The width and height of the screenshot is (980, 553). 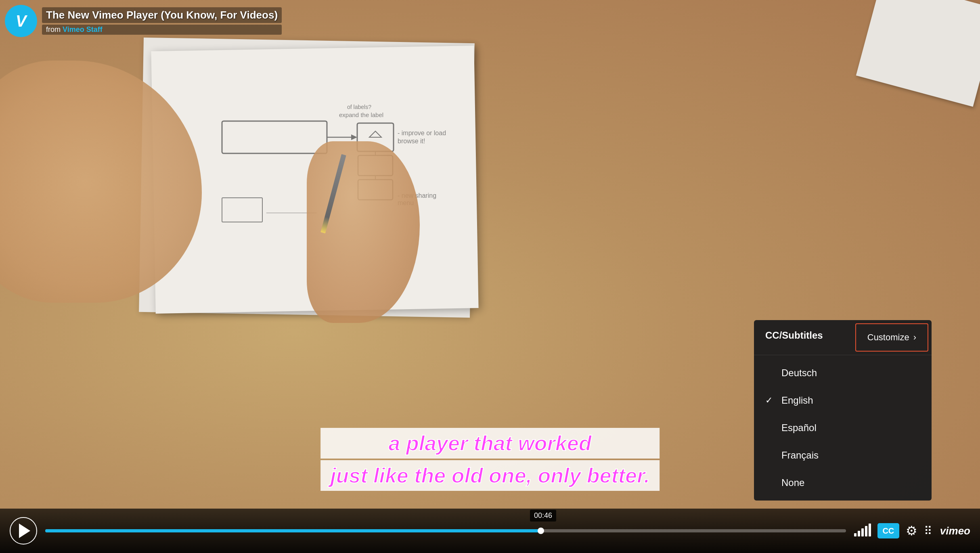 I want to click on cc-label-none: None, so click(x=793, y=483).